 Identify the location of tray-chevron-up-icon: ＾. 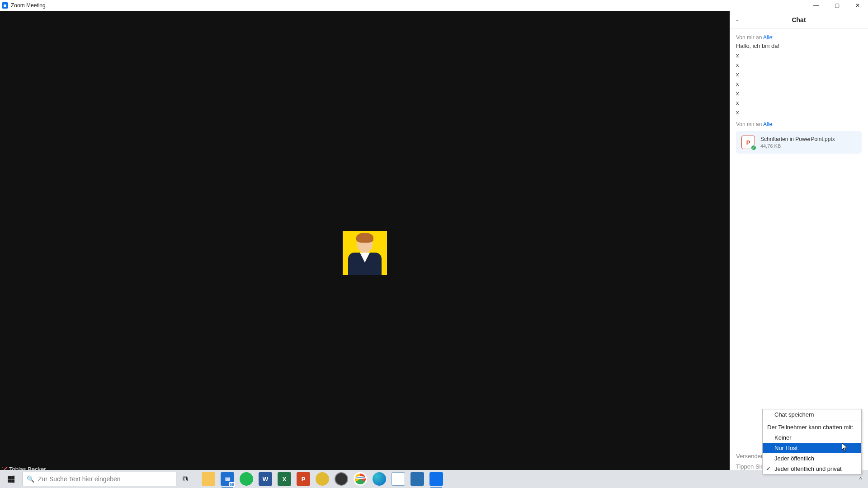
(861, 479).